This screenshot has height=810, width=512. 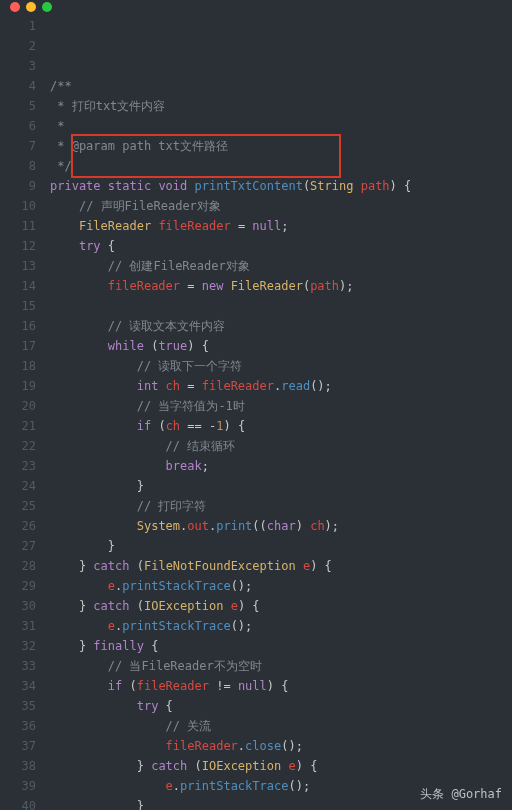 I want to click on code-line: // 关流, so click(x=281, y=726).